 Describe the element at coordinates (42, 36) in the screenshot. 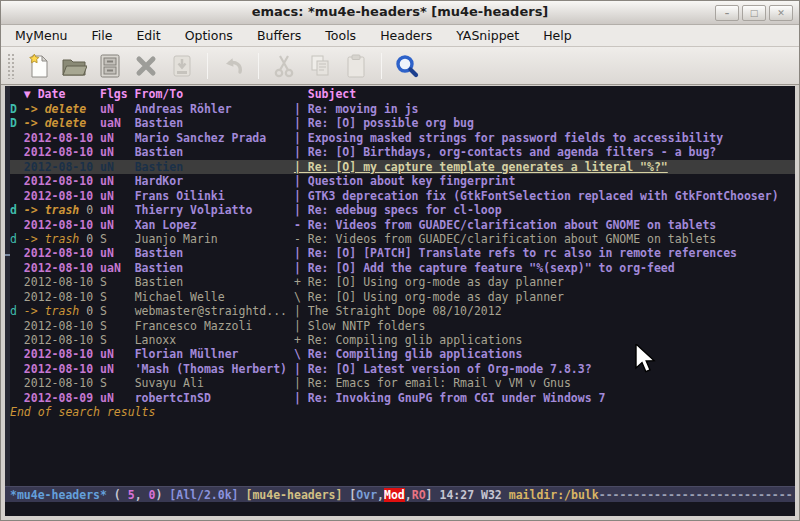

I see `menu-item-mymenu: MyMenu` at that location.